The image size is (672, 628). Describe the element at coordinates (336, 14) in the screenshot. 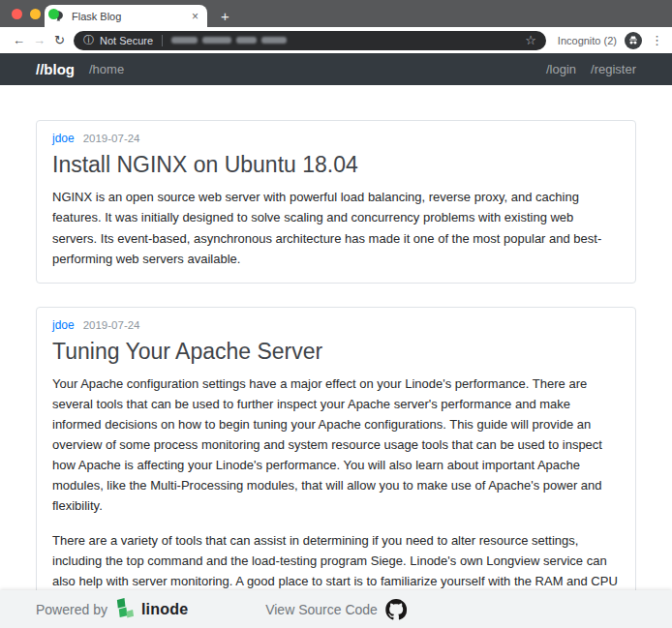

I see `browser-tabstrip: Flask Blog × +` at that location.